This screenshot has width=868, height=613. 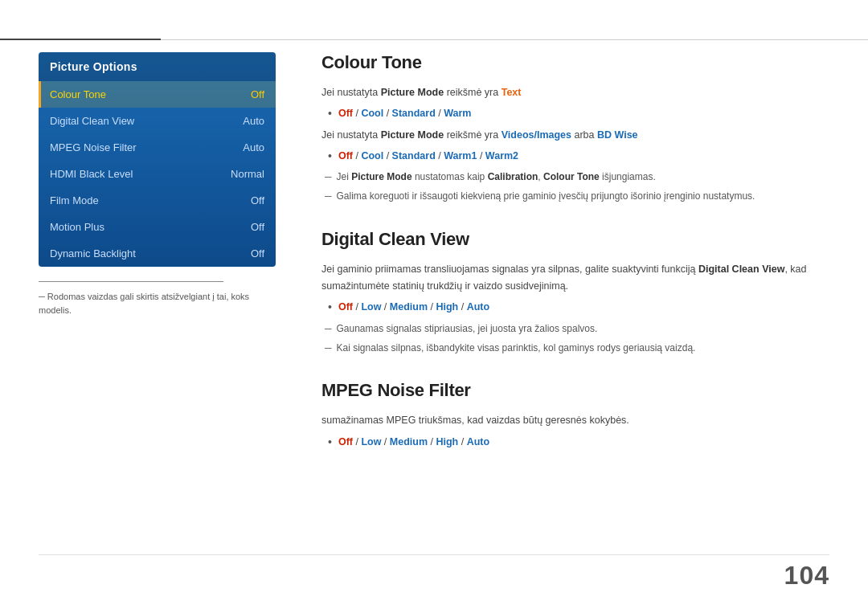 What do you see at coordinates (575, 329) in the screenshot?
I see `dcv-note-1: ─ Gaunamas signalas stipriausias, jei ju…` at bounding box center [575, 329].